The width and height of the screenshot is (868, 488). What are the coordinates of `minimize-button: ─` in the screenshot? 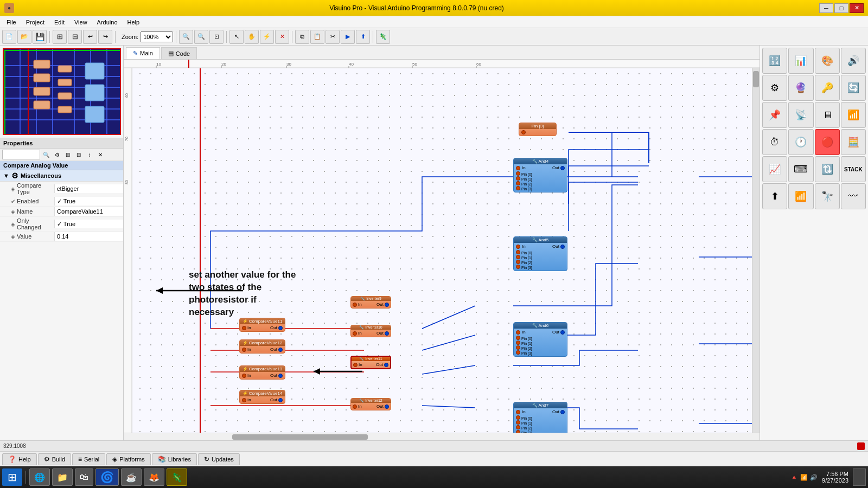 It's located at (826, 8).